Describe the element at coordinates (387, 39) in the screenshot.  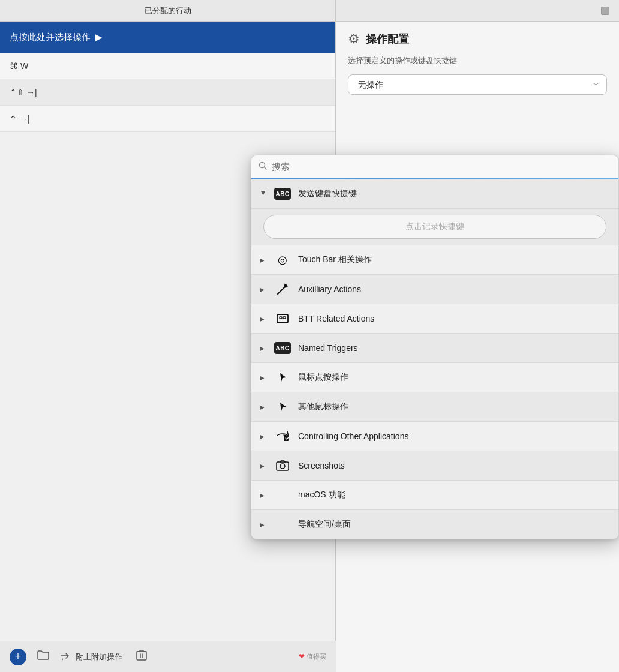
I see `right-panel-title-text: 操作配置` at that location.